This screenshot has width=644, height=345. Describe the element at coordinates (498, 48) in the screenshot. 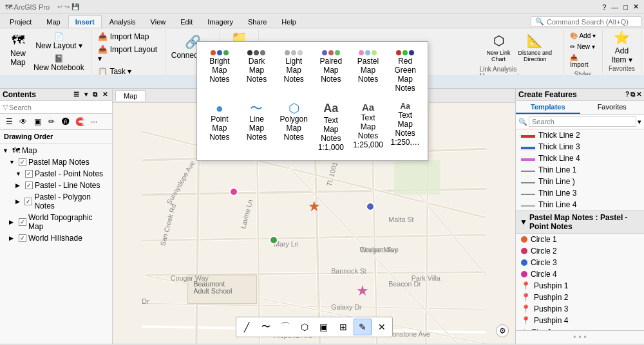

I see `new-link-chart-btn: ⬡ New LinkChart` at that location.